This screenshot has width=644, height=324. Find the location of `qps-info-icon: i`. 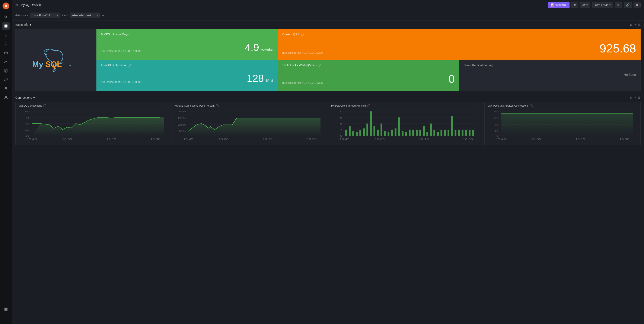

qps-info-icon: i is located at coordinates (302, 34).